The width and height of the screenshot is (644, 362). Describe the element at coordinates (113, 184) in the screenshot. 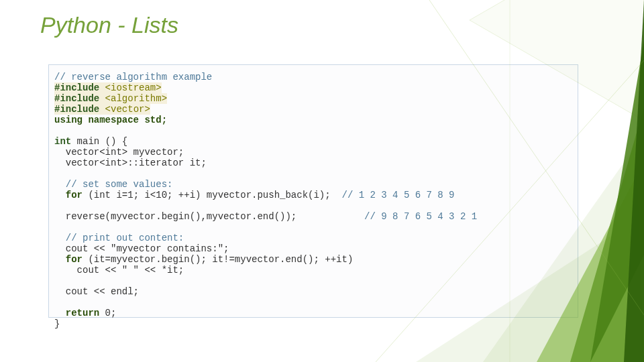

I see `code-comment: // set some values:` at that location.